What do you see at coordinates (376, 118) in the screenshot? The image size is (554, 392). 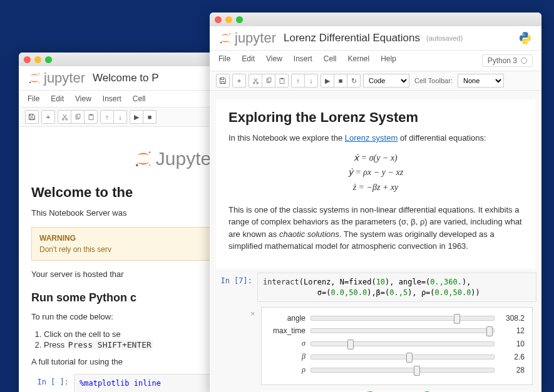 I see `markdown-title: Exploring the Lorenz System` at bounding box center [376, 118].